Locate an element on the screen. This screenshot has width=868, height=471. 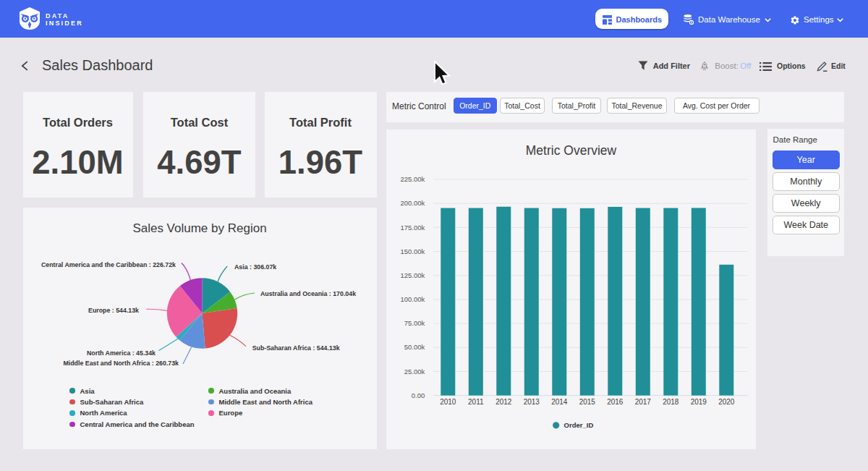
svg-text: 2011 is located at coordinates (476, 402).